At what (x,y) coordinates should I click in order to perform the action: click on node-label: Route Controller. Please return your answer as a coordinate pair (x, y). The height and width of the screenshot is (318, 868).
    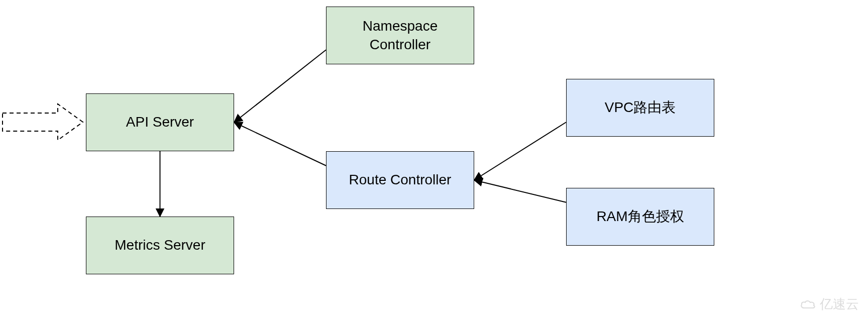
    Looking at the image, I should click on (400, 180).